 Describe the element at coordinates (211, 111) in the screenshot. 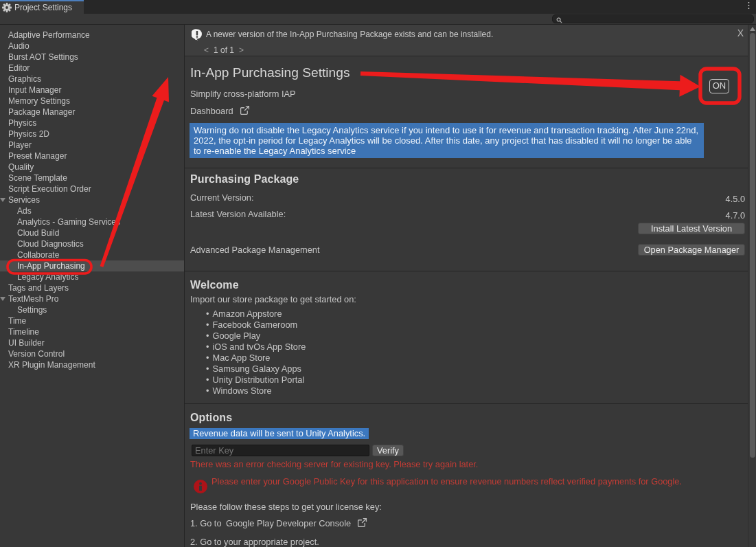

I see `dashboard-link: Dashboard` at that location.